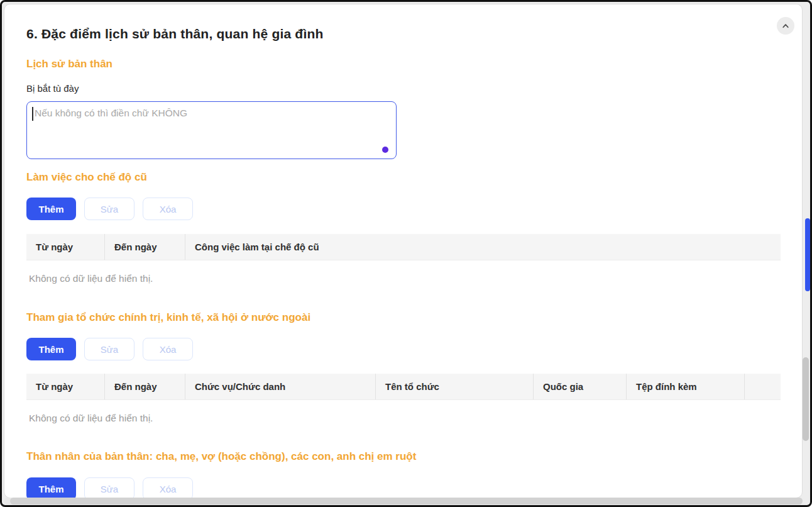 The width and height of the screenshot is (812, 507). What do you see at coordinates (109, 349) in the screenshot?
I see `foreign-org-edit-button: Sửa` at bounding box center [109, 349].